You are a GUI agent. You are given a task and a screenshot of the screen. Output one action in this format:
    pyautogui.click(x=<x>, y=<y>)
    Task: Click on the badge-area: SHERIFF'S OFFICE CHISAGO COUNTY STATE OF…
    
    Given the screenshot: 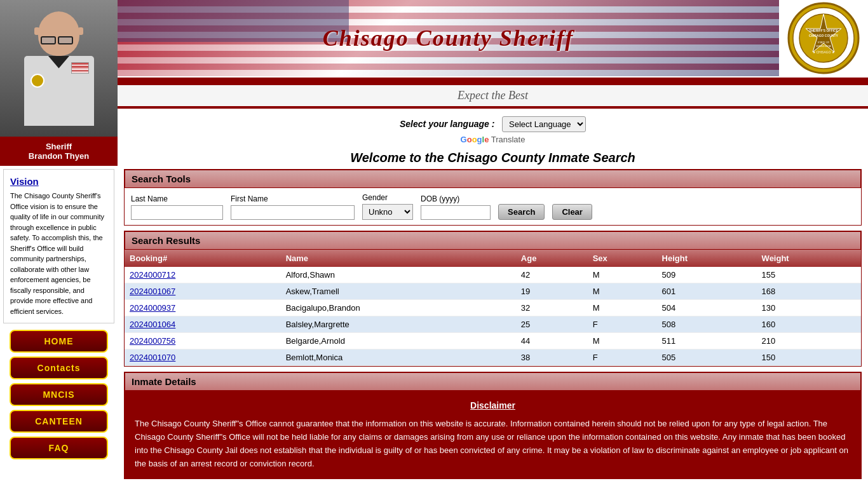 What is the action you would take?
    pyautogui.click(x=824, y=38)
    